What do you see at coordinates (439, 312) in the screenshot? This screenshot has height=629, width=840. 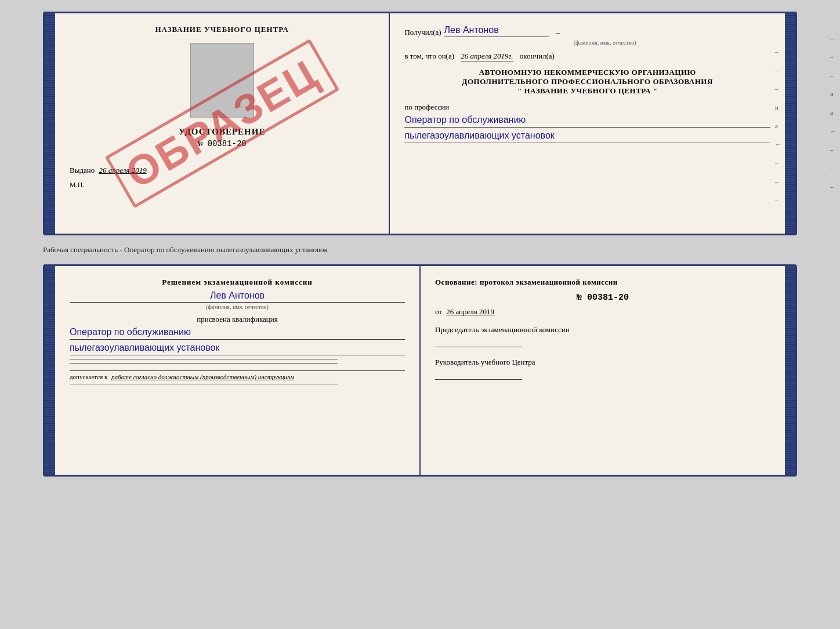 I see `ot-label: от` at bounding box center [439, 312].